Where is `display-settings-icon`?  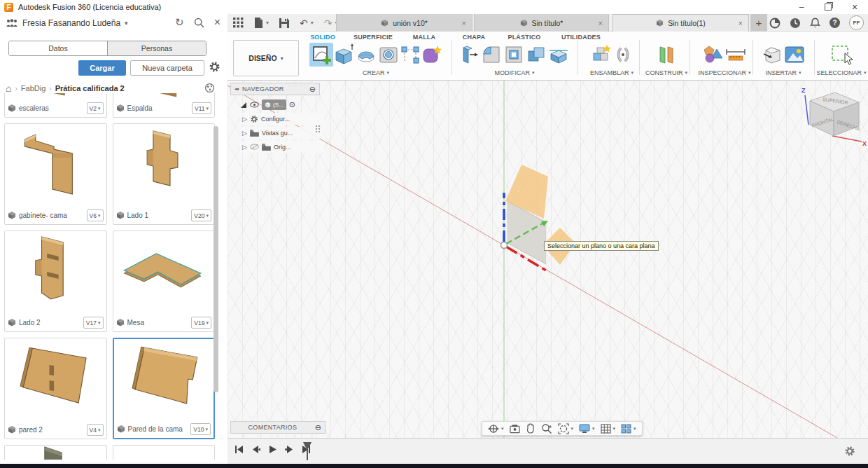
display-settings-icon is located at coordinates (584, 429).